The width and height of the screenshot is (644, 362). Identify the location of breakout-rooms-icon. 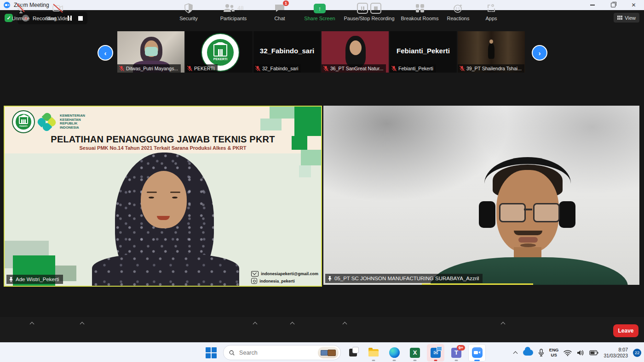
(420, 8).